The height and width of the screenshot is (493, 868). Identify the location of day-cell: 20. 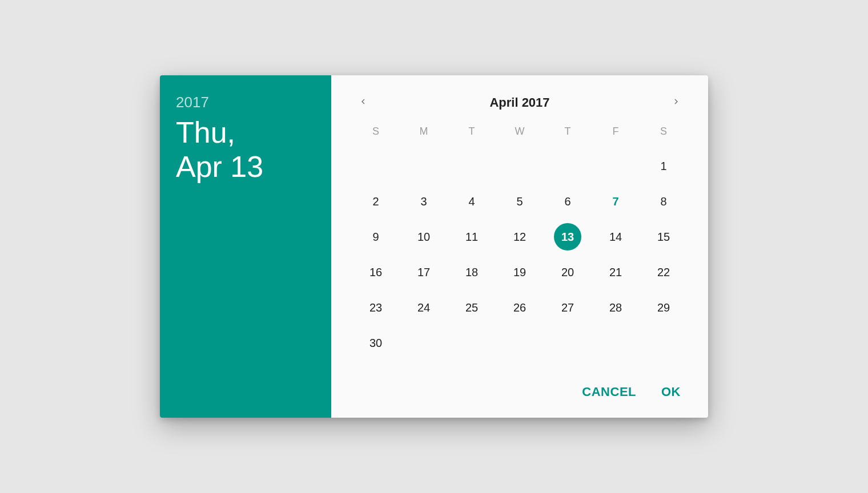
(568, 272).